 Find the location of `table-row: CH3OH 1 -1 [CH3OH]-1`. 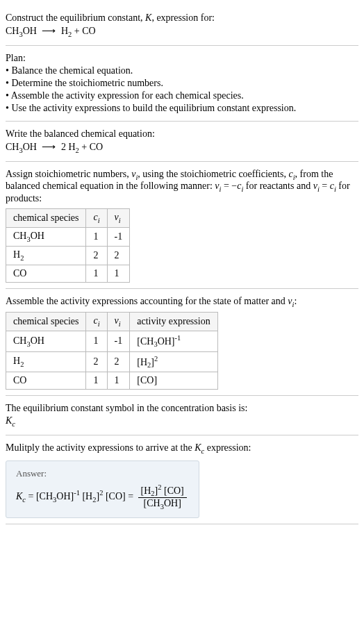

table-row: CH3OH 1 -1 [CH3OH]-1 is located at coordinates (113, 342).